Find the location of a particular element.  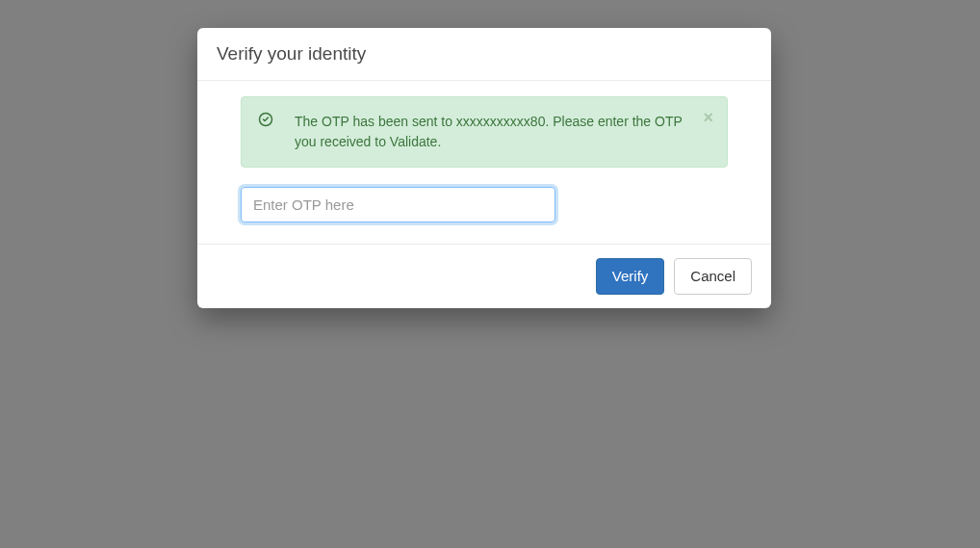

close-icon: × is located at coordinates (709, 117).